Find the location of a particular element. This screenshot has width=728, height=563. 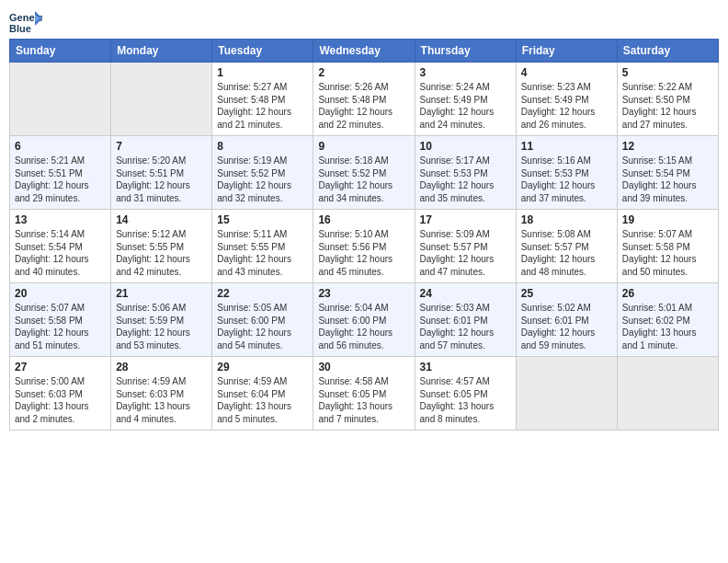

day-number: 12 is located at coordinates (667, 146).